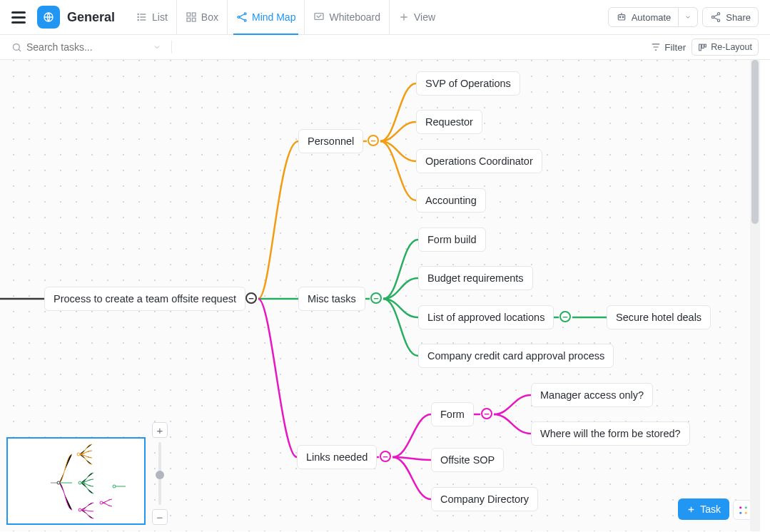 The image size is (770, 532). Describe the element at coordinates (201, 17) in the screenshot. I see `tab-box: Box` at that location.